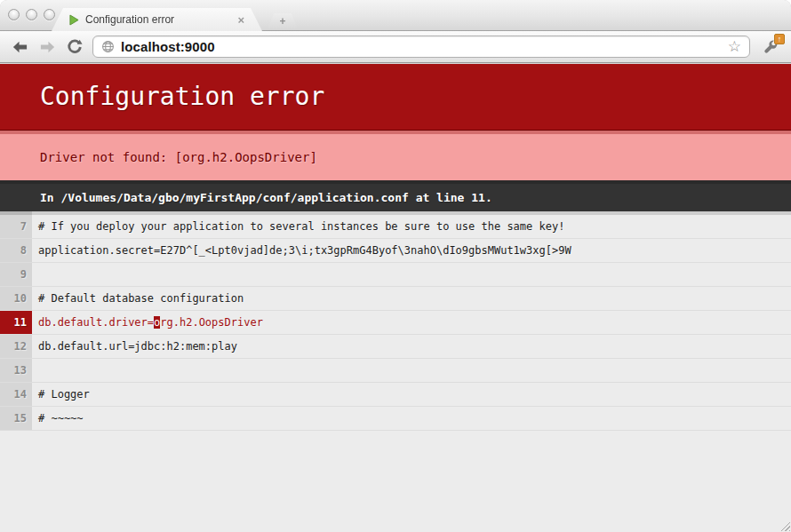 The image size is (791, 532). What do you see at coordinates (283, 21) in the screenshot?
I see `plus-icon: +` at bounding box center [283, 21].